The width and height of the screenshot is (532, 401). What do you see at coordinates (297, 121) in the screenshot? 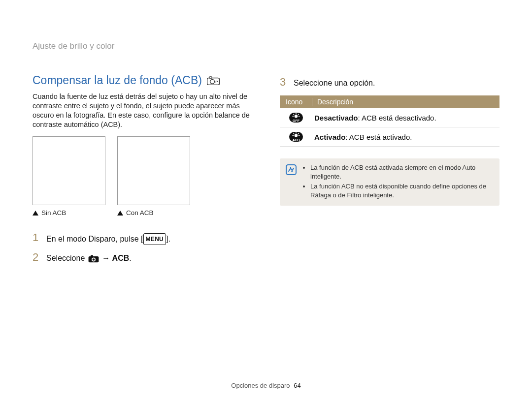
I see `svg-text: OFF` at bounding box center [297, 121].